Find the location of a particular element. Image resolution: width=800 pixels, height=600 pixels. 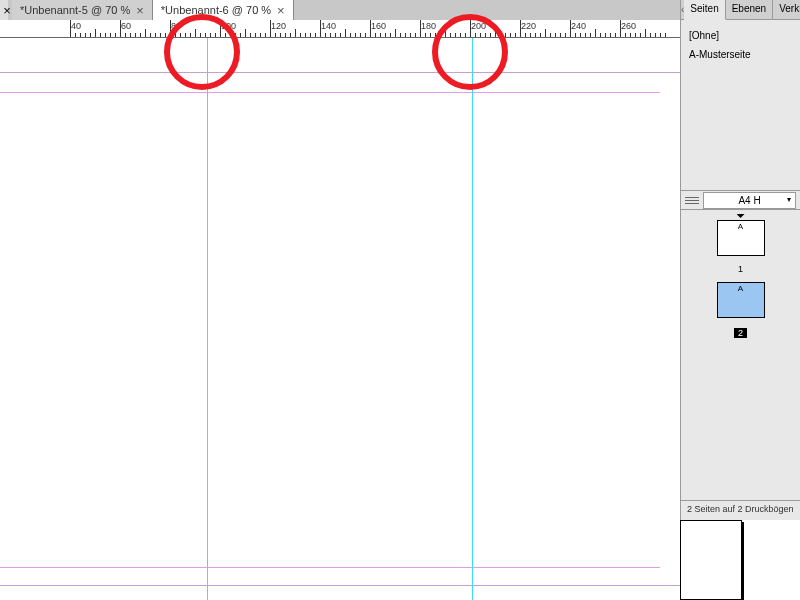

master-page-a: A-Musterseite is located at coordinates (740, 54).